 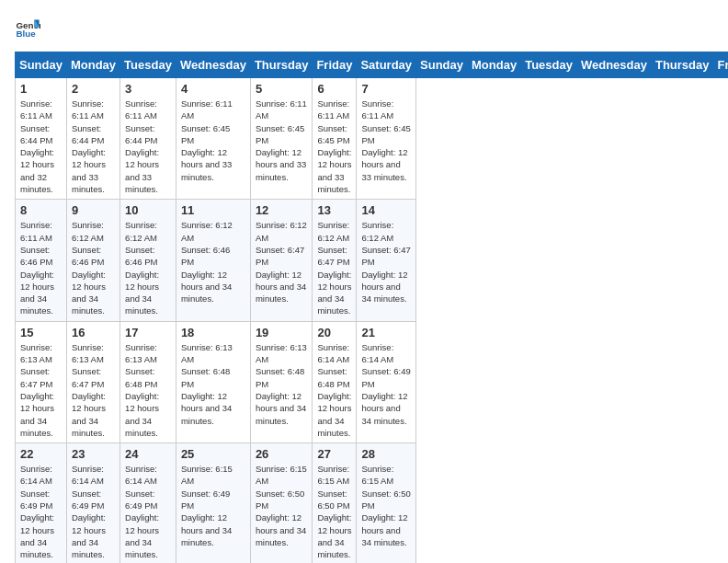 What do you see at coordinates (40, 454) in the screenshot?
I see `day-number: 22` at bounding box center [40, 454].